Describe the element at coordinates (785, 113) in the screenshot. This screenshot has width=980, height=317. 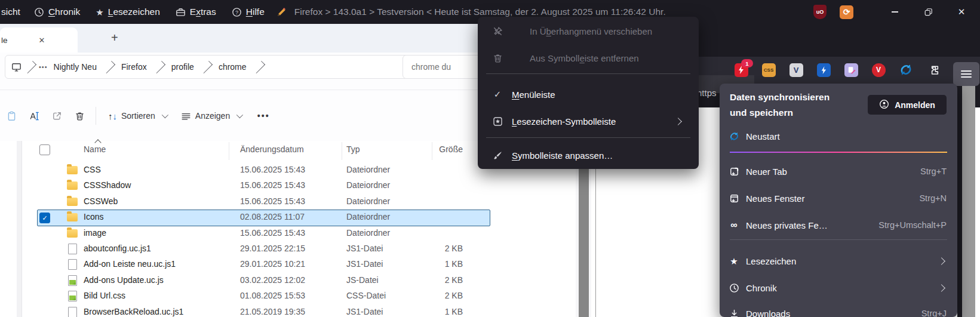
I see `sync-header-line2: und speichern` at that location.